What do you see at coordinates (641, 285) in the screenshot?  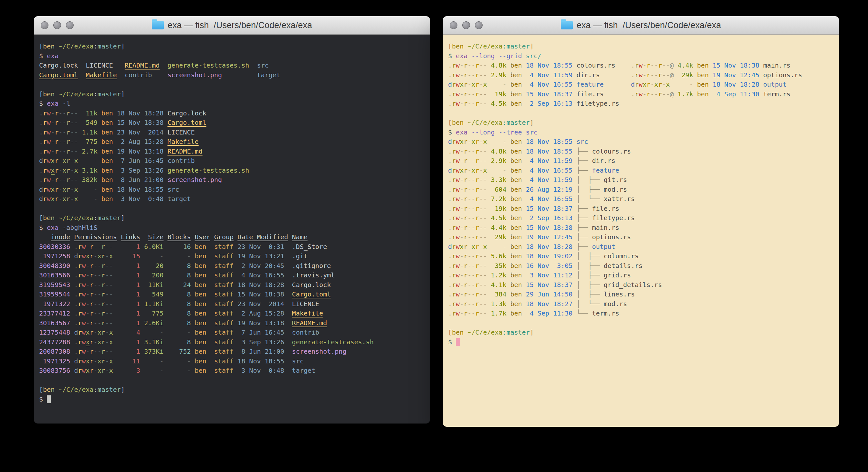 I see `terminal-line: .rw-r--r-- 4.1k ben 15 Nov 18:37 │ ├── g…` at bounding box center [641, 285].